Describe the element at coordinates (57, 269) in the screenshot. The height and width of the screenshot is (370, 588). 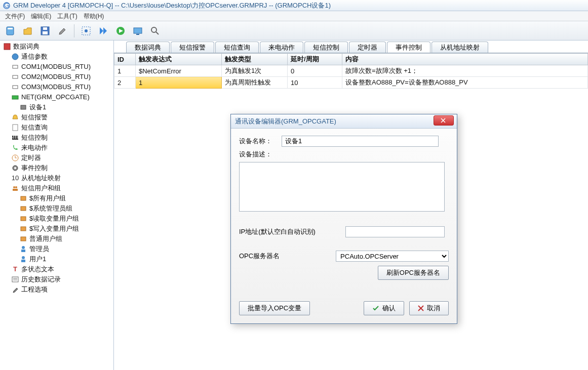
I see `tree-multi-text: T多状态文本` at that location.